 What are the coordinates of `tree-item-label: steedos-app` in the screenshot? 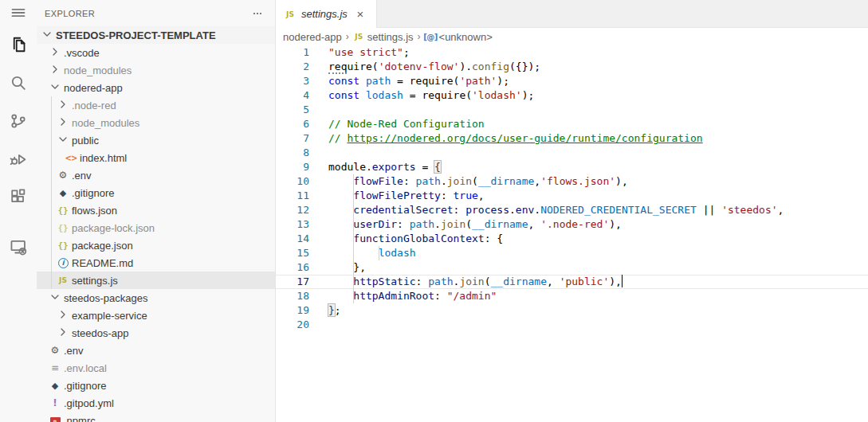 It's located at (100, 333).